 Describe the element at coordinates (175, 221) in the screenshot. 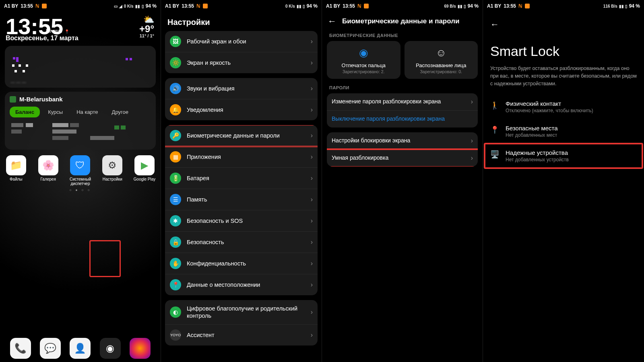

I see `sos-icon: ✱` at that location.